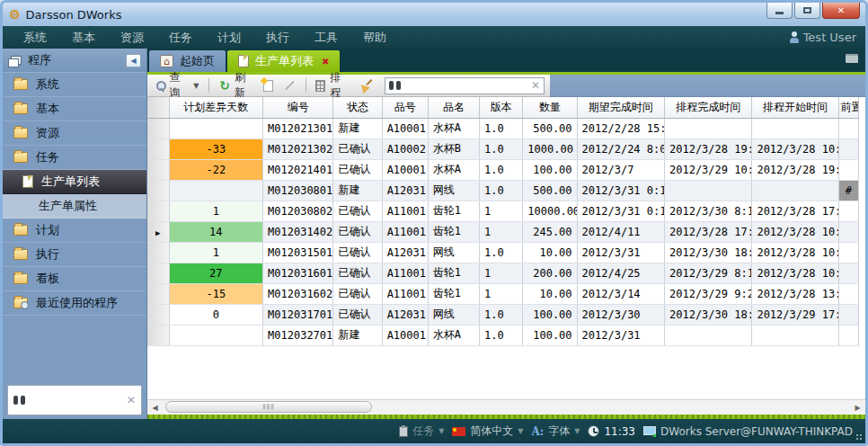 The height and width of the screenshot is (446, 868). Describe the element at coordinates (216, 293) in the screenshot. I see `cell-diff: -15` at that location.